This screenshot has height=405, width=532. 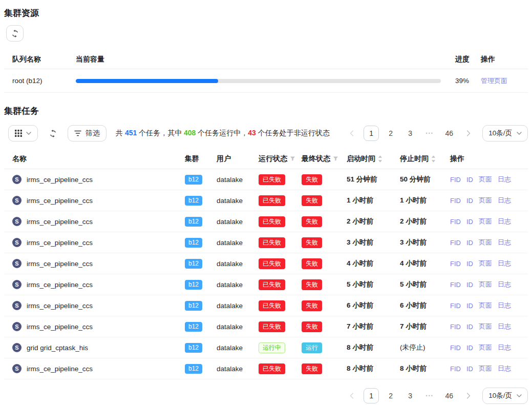 I want to click on col-queue-name: 队列名称, so click(x=44, y=59).